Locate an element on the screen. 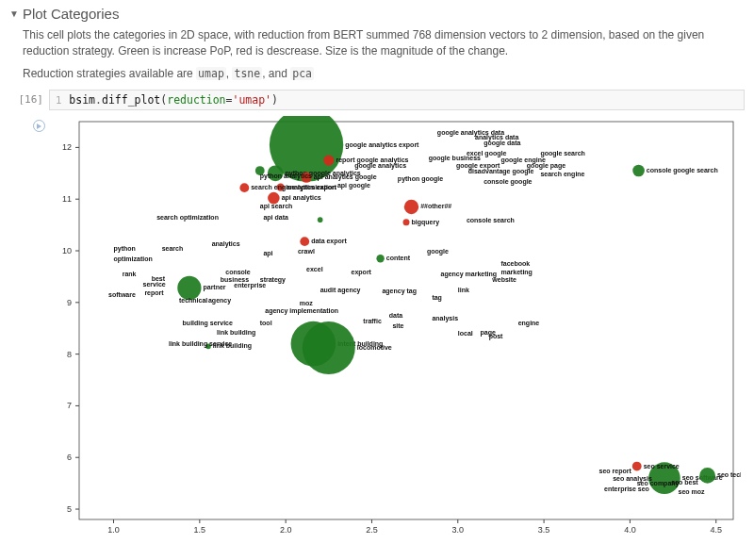 The image size is (754, 560). collapse-icon: ▼ is located at coordinates (14, 13).